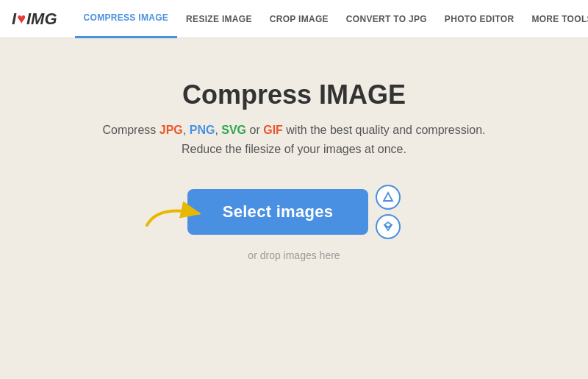 This screenshot has height=379, width=588. Describe the element at coordinates (556, 19) in the screenshot. I see `nav-item-more-tools: MORE TOOLS ▾` at that location.